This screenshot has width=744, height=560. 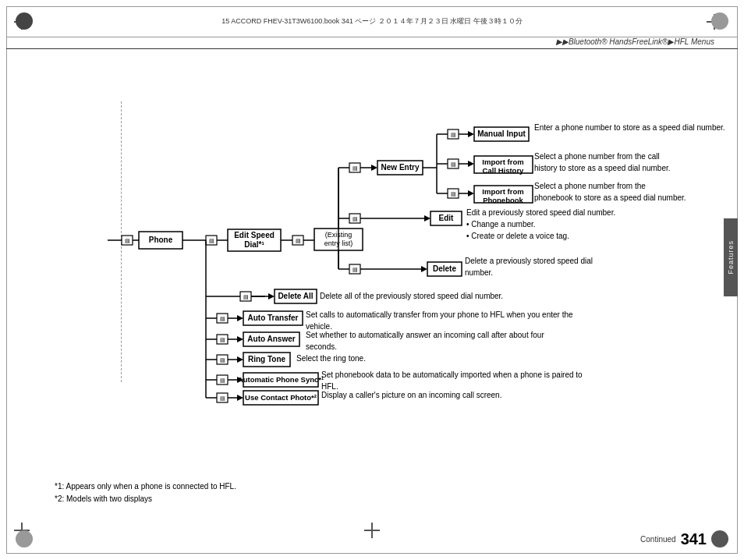 What do you see at coordinates (401, 167) in the screenshot?
I see `svg-text: New Entry` at bounding box center [401, 167].